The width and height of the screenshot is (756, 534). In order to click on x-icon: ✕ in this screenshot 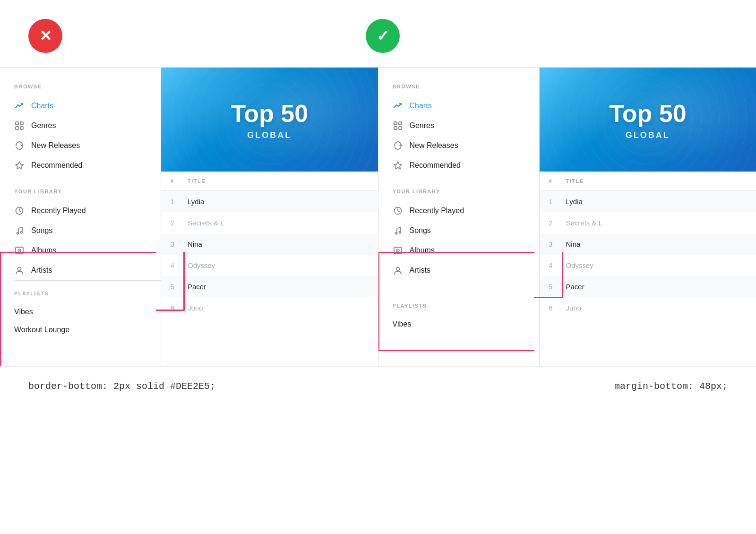, I will do `click(45, 36)`.